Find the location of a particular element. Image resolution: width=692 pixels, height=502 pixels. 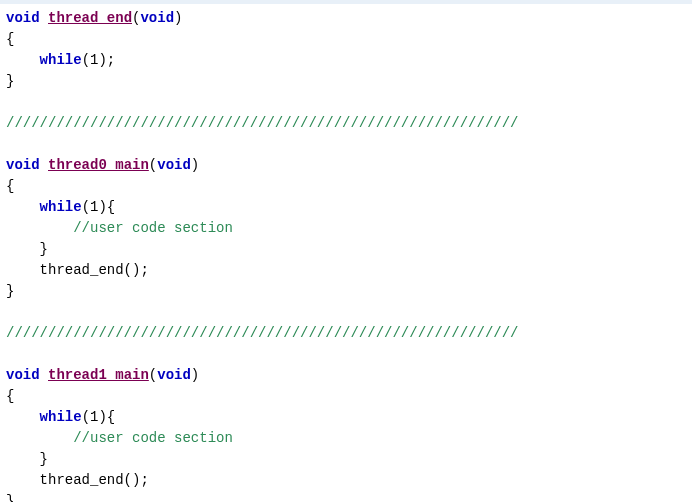

while-condition: (1); is located at coordinates (99, 60).